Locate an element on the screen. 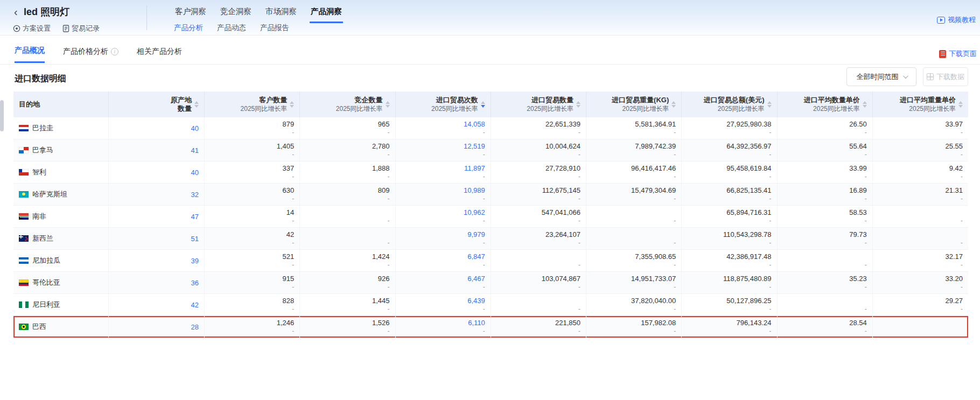 The image size is (980, 400). column-header-1: 原产地数量 is located at coordinates (157, 104).